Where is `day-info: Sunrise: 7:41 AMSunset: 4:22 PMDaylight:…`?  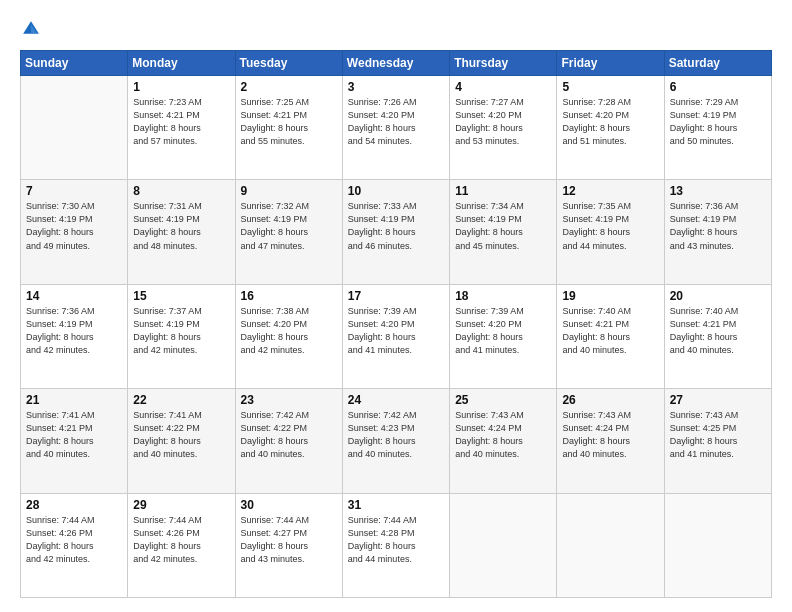 day-info: Sunrise: 7:41 AMSunset: 4:22 PMDaylight:… is located at coordinates (181, 435).